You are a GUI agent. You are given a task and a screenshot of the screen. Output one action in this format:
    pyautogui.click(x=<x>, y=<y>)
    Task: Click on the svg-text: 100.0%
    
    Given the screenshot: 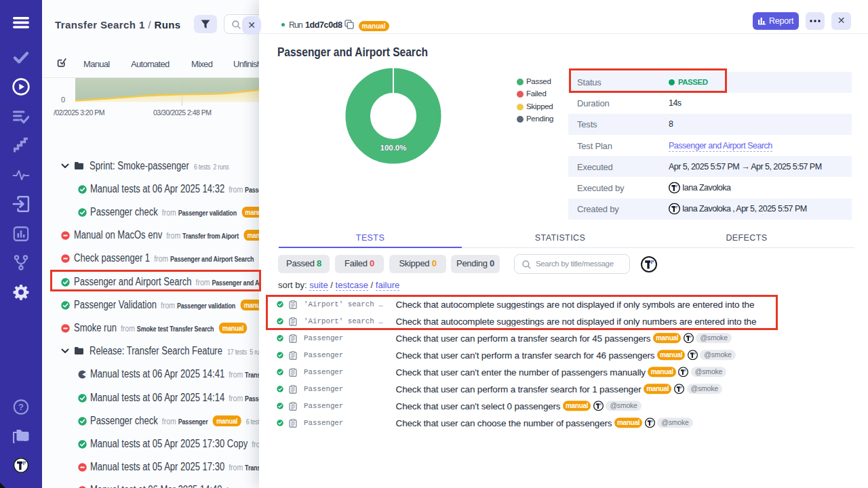 What is the action you would take?
    pyautogui.click(x=393, y=148)
    